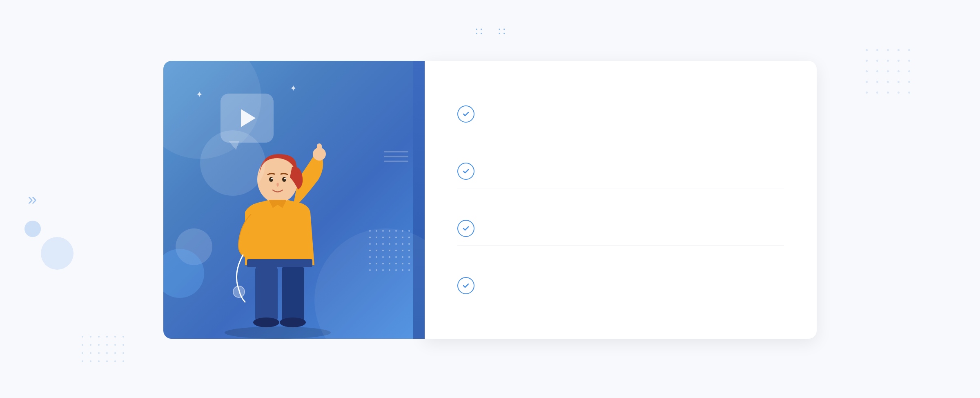  What do you see at coordinates (233, 163) in the screenshot?
I see `deco-circle-large` at bounding box center [233, 163].